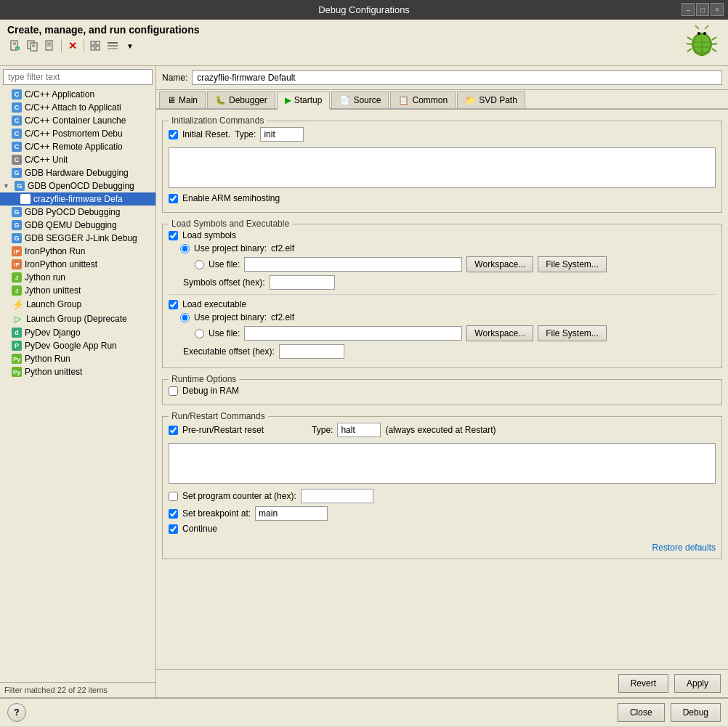 The width and height of the screenshot is (728, 727). Describe the element at coordinates (17, 304) in the screenshot. I see `launch-group-icon: ⚡` at that location.